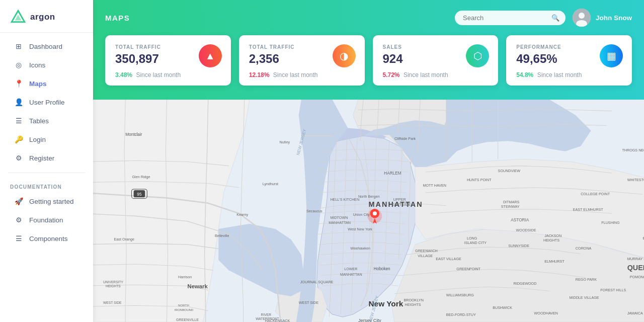  What do you see at coordinates (510, 18) in the screenshot?
I see `search-bar: 🔍` at bounding box center [510, 18].